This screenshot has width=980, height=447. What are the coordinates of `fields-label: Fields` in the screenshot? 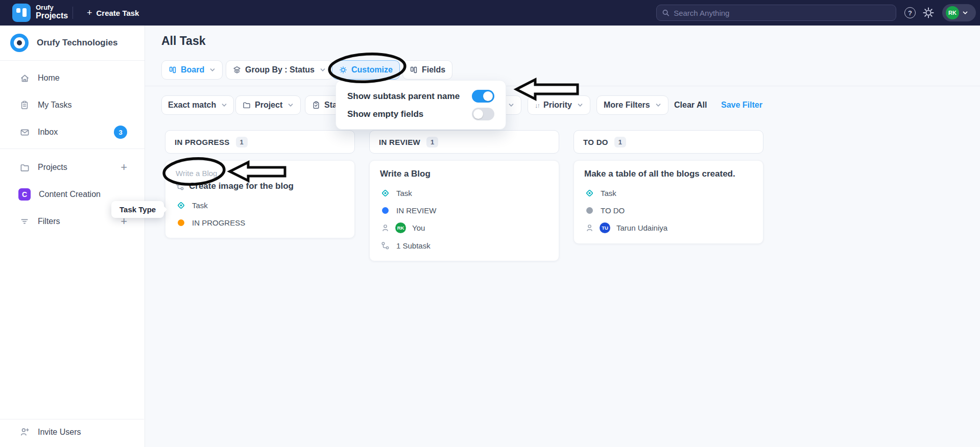 It's located at (434, 70).